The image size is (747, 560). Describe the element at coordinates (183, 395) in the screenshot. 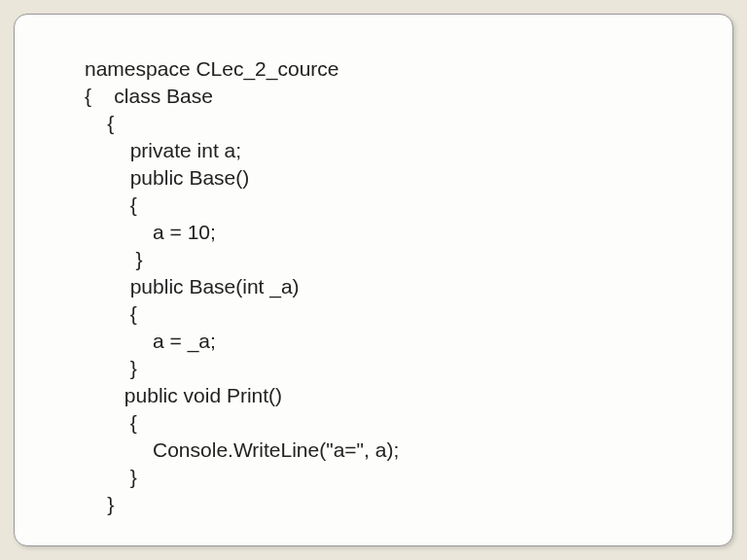

I see `code-line: public void Print()` at that location.